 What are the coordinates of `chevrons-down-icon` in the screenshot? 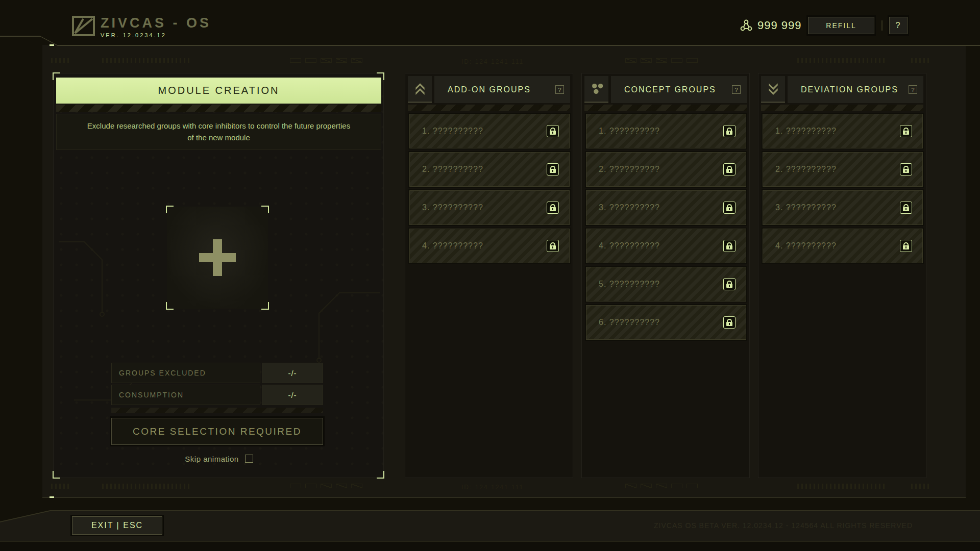 It's located at (773, 89).